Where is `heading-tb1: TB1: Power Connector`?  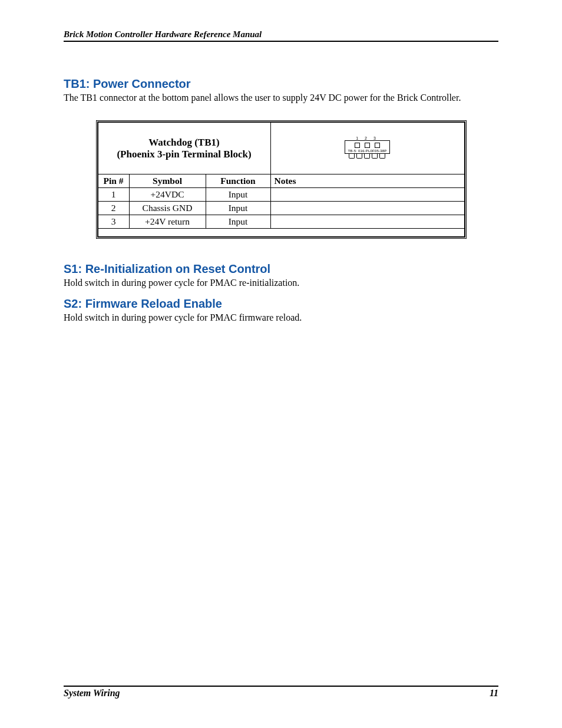 heading-tb1: TB1: Power Connector is located at coordinates (281, 84).